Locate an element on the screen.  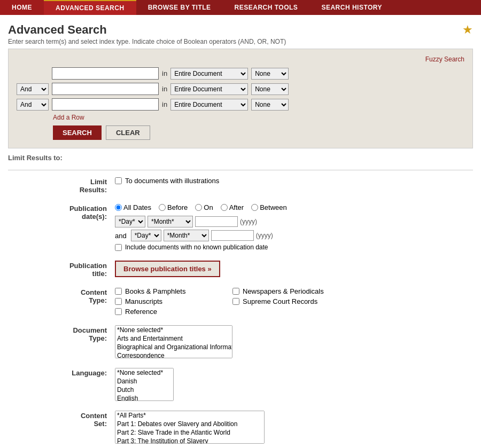
illustrations-label: LimitResults: is located at coordinates (61, 185).